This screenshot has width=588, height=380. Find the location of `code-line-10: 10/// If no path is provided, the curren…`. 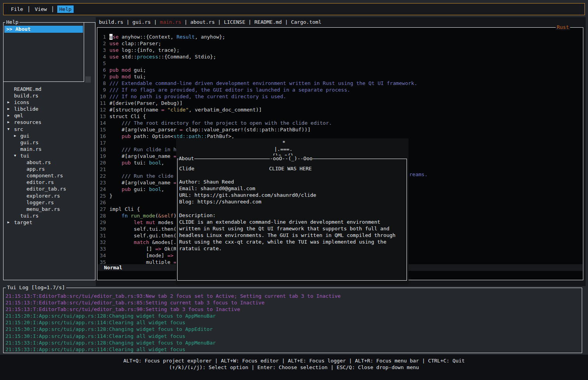

code-line-10: 10/// If no path is provided, the curren… is located at coordinates (340, 97).